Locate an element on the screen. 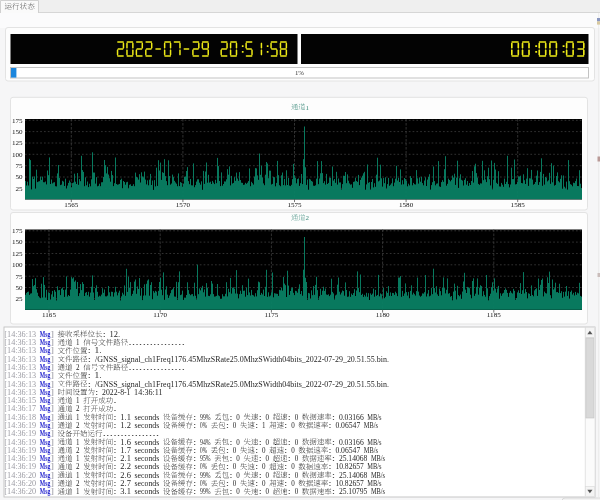 This screenshot has width=600, height=500. svg-text: 14:36:11 is located at coordinates (148, 392).